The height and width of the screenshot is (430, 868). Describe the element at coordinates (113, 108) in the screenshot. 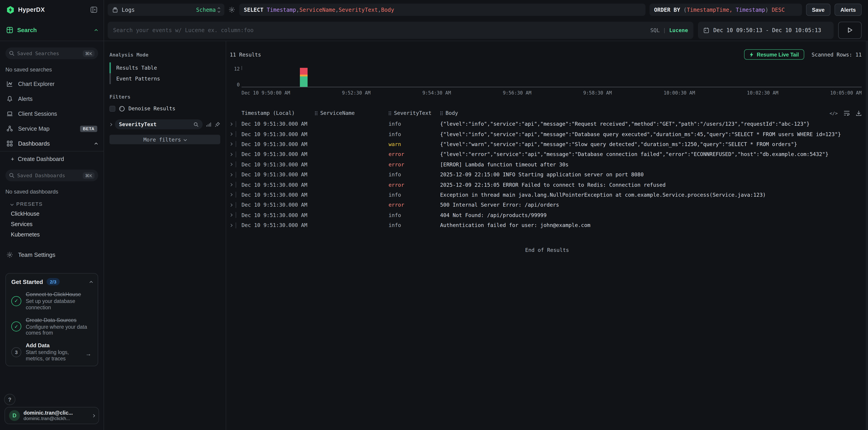

I see `denoise-checkbox` at that location.